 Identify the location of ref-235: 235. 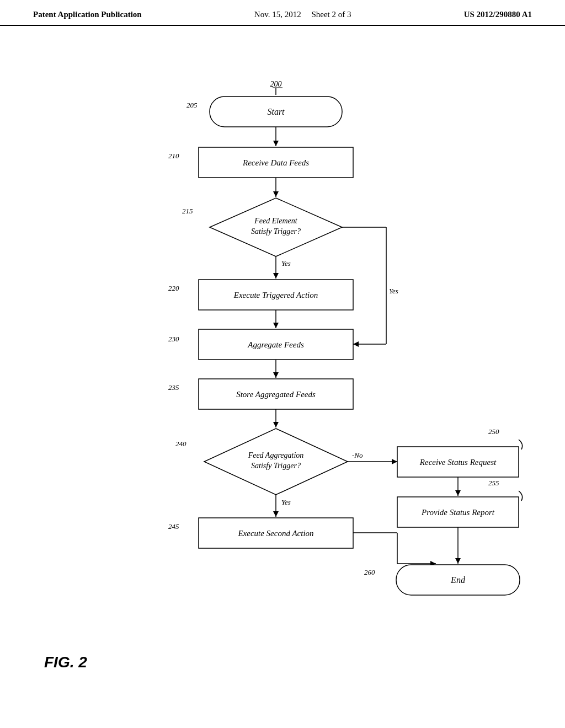
(174, 387).